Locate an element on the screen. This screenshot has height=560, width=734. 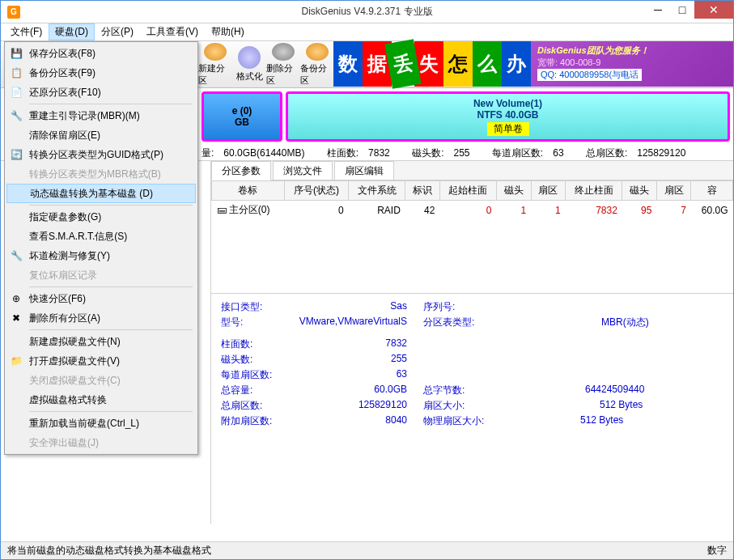
ad-banner: 数 据 丢 失 怎 么 办 DiskGenius团队为您服务！ 宽带: 400-… is located at coordinates (533, 64).